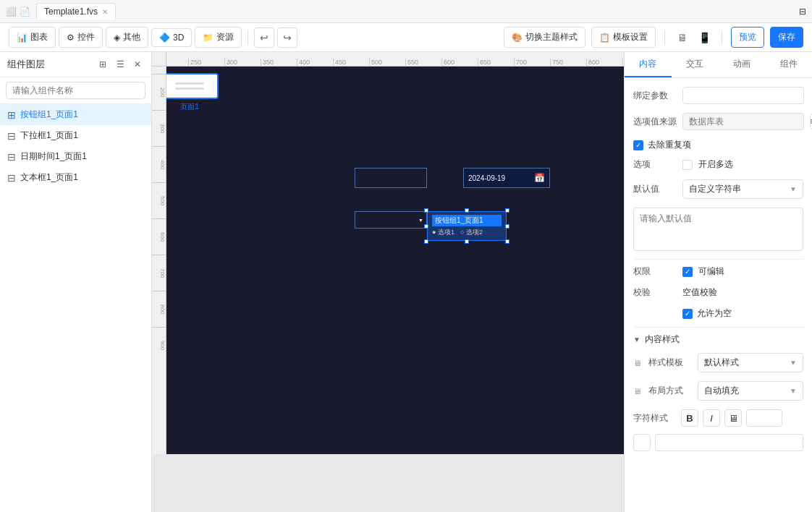  What do you see at coordinates (12, 136) in the screenshot?
I see `layer-item-icon-drop: ⊟` at bounding box center [12, 136].